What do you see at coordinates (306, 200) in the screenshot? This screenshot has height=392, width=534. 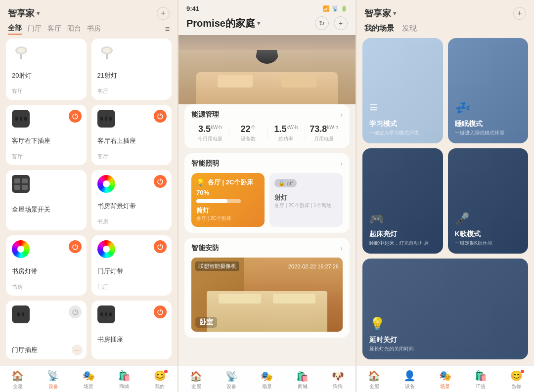 I see `light-device-off: 🔒 off 射灯 各厅 | 2C个卧床 | 1个离线` at bounding box center [306, 200].